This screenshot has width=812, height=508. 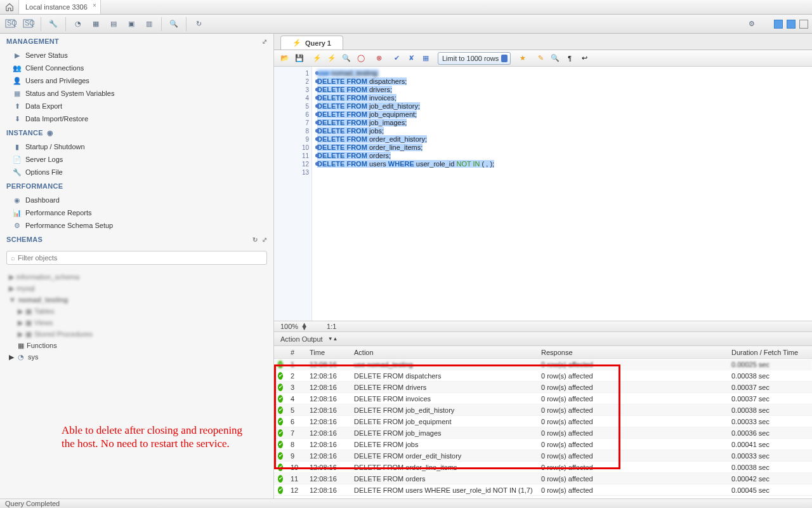 I want to click on output-dropdown: Action Output, so click(x=302, y=339).